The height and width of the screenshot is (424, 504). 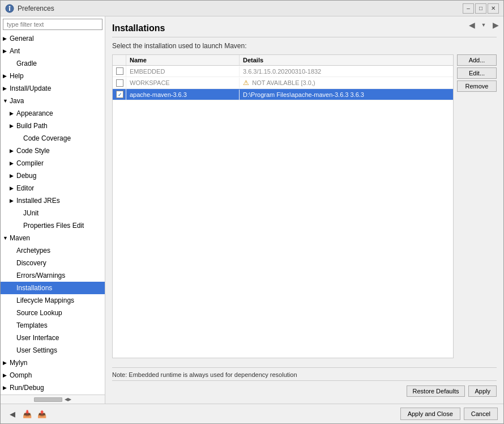 I want to click on warning-icon-workspace: ⚠, so click(x=247, y=83).